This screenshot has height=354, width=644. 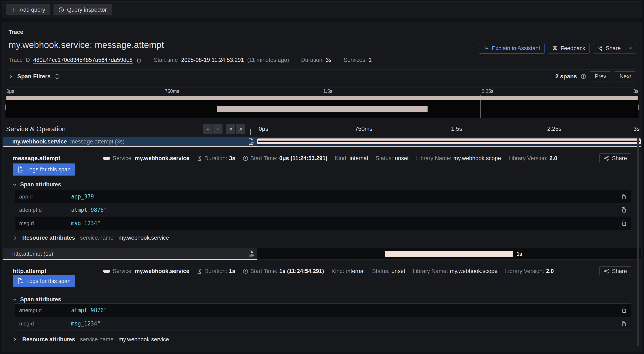 What do you see at coordinates (232, 158) in the screenshot?
I see `duration-value: 3s` at bounding box center [232, 158].